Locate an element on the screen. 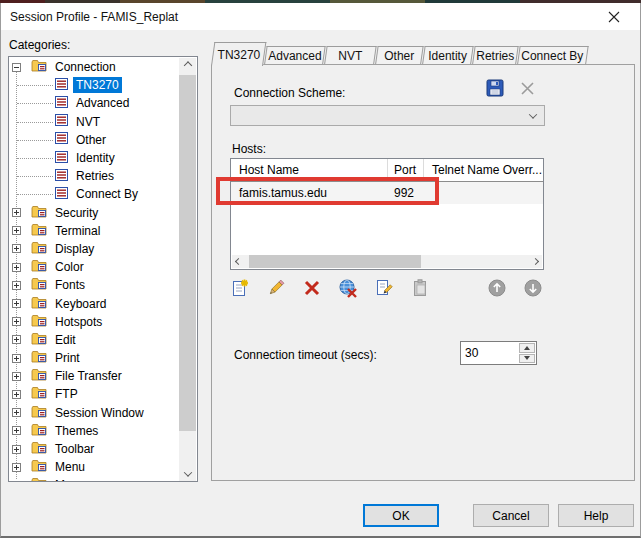 This screenshot has height=538, width=641. category-item-toolbar: Toolbar is located at coordinates (95, 449).